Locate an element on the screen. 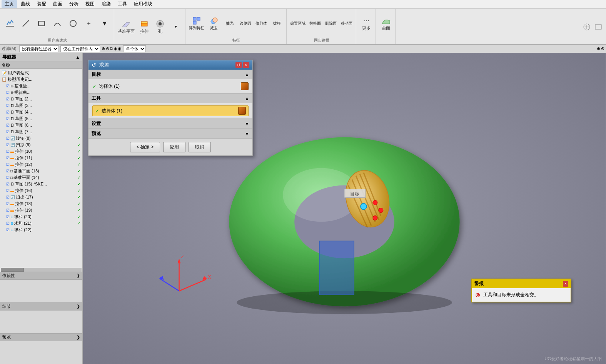 The width and height of the screenshot is (606, 364). apply-button: 应用 is located at coordinates (174, 147).